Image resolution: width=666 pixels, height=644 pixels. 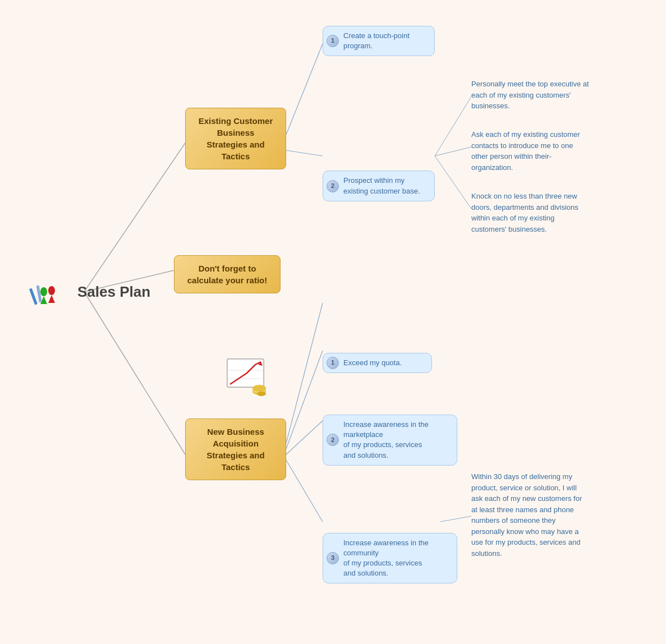 I want to click on awareness-community-label: Increase awareness in thecommunityof my …, so click(x=386, y=558).